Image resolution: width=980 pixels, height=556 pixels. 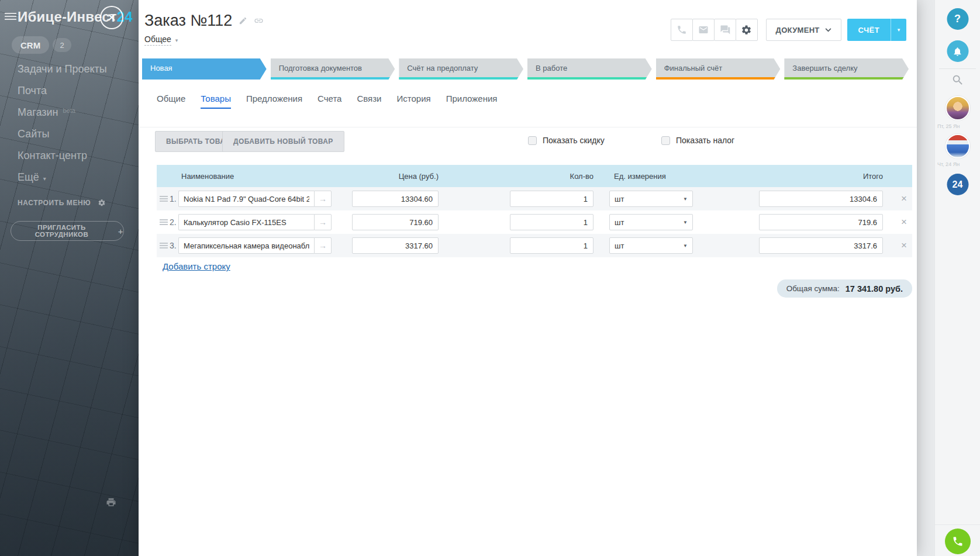 I want to click on quantity-cell, so click(x=552, y=222).